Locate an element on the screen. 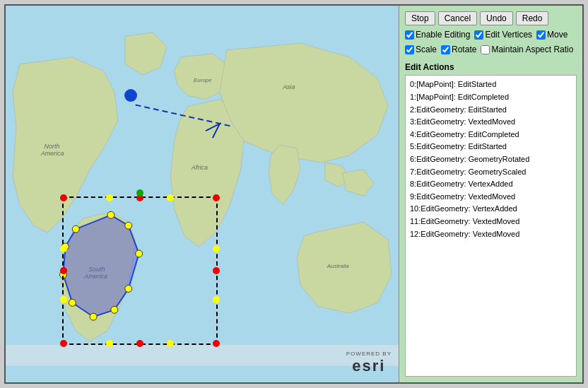  maintain-aspect-label: Maintain Aspect Ratio is located at coordinates (532, 49).